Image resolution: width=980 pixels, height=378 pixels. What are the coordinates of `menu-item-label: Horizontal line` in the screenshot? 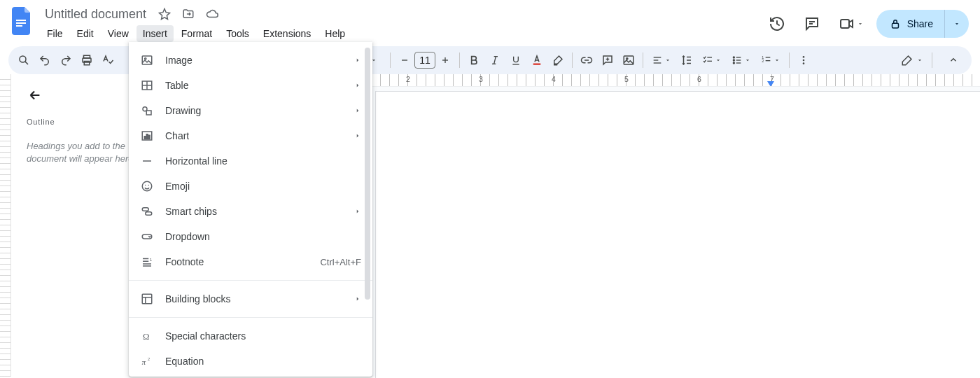 It's located at (263, 161).